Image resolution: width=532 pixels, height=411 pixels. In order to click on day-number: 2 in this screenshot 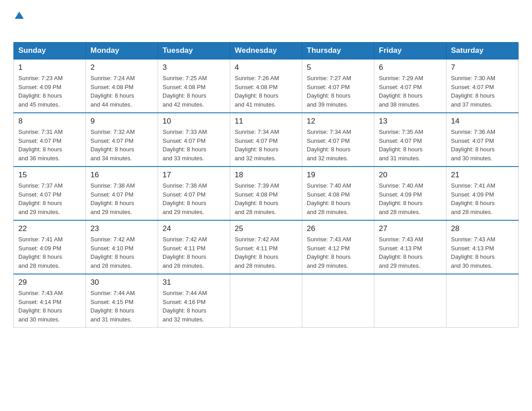, I will do `click(122, 68)`.